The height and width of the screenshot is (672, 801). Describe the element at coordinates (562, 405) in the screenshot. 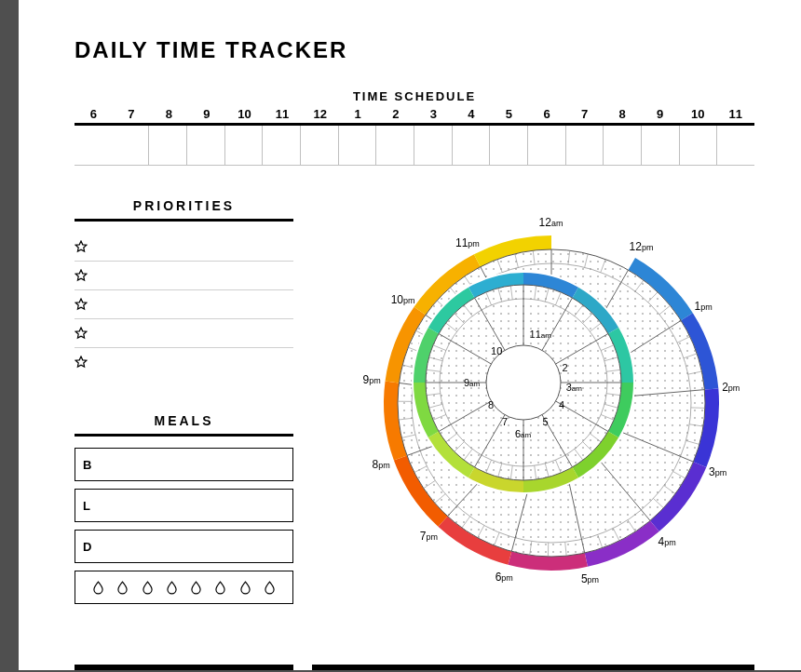

I see `clock-inner-hour: 4` at that location.